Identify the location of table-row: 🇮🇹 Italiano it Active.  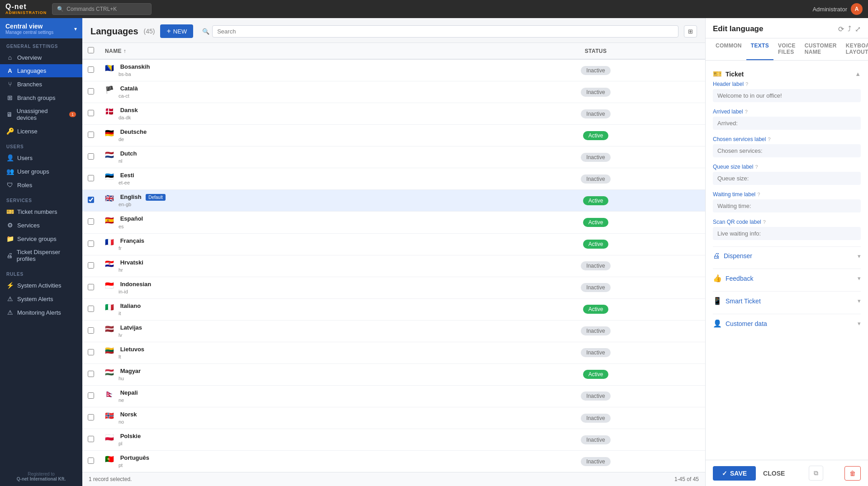
(394, 309).